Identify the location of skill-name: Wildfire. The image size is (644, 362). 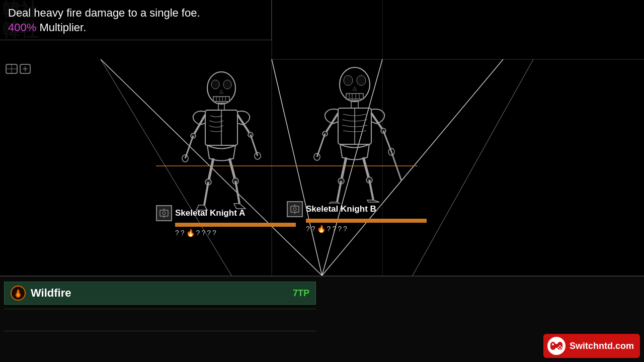
(159, 293).